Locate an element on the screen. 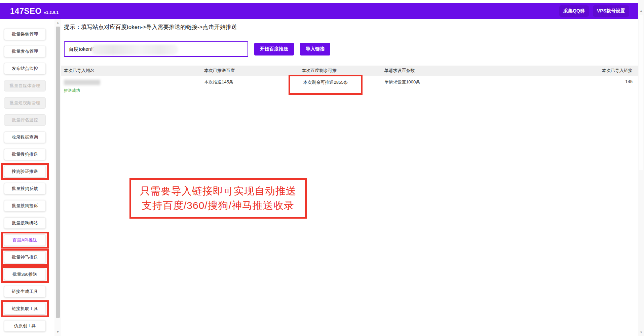 This screenshot has height=336, width=644. sidebar-item-label: 批量自媒体管理 is located at coordinates (25, 86).